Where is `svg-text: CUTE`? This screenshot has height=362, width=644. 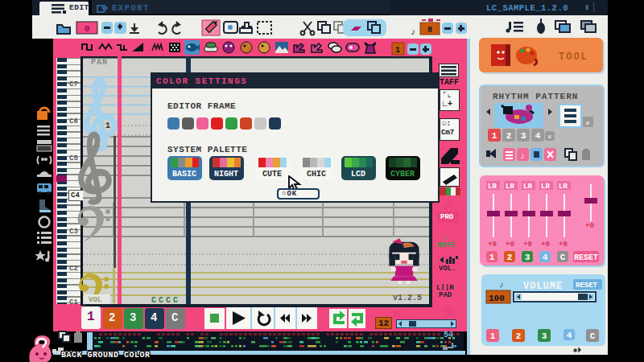
svg-text: CUTE is located at coordinates (272, 174).